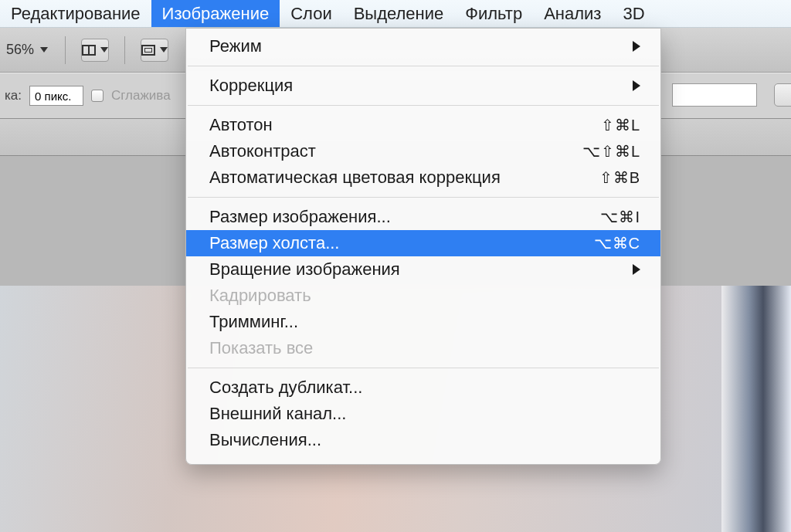 This screenshot has width=791, height=532. I want to click on menu-item-shortcut: ⌥⌘C, so click(617, 243).